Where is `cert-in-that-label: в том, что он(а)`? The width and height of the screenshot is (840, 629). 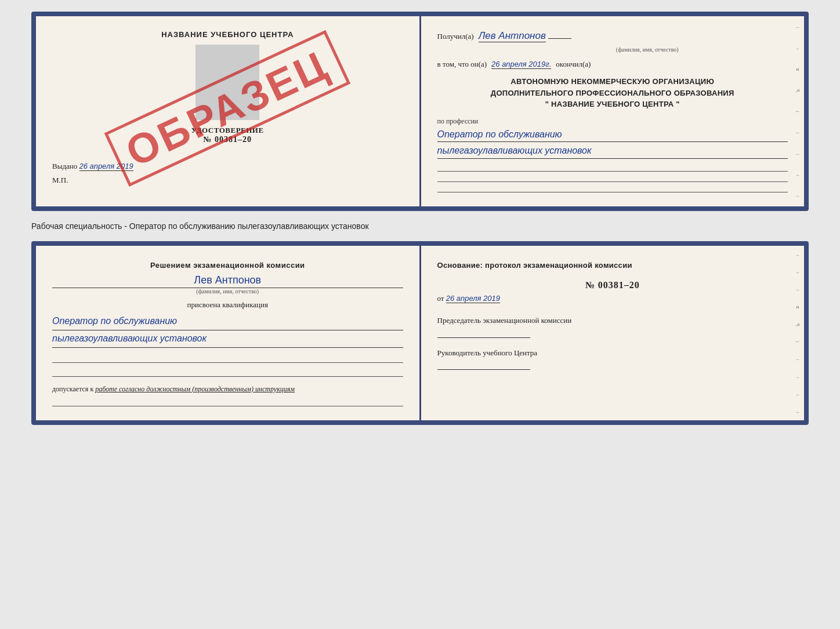 cert-in-that-label: в том, что он(а) is located at coordinates (462, 64).